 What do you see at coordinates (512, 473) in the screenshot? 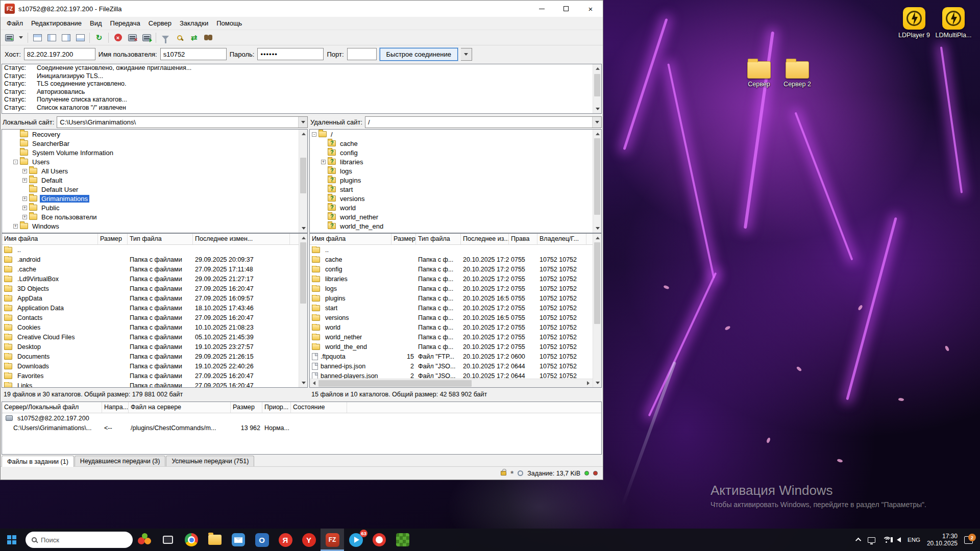
I see `gear-icon: *` at bounding box center [512, 473].